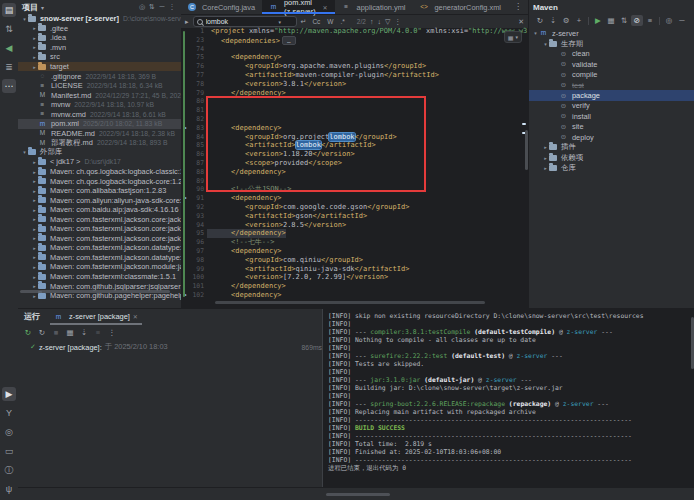  Describe the element at coordinates (612, 116) in the screenshot. I see `maven-tree-row: ⊙install` at that location.